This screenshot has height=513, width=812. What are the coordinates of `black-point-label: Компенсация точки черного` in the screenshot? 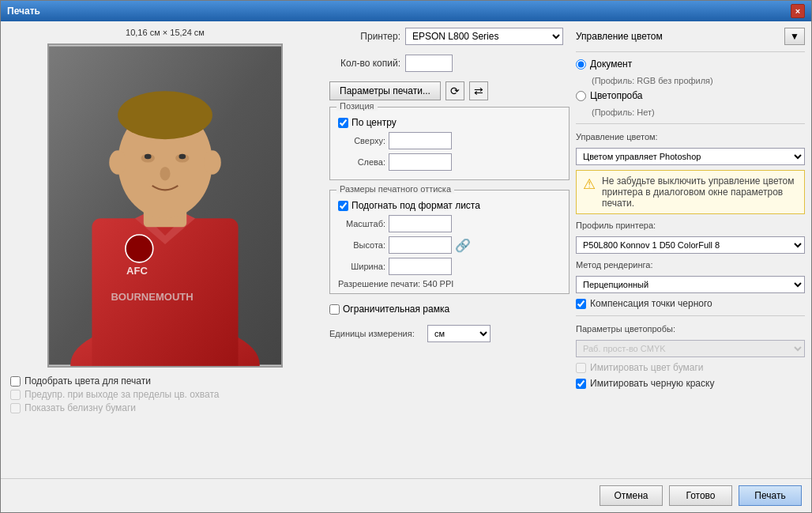 It's located at (651, 304).